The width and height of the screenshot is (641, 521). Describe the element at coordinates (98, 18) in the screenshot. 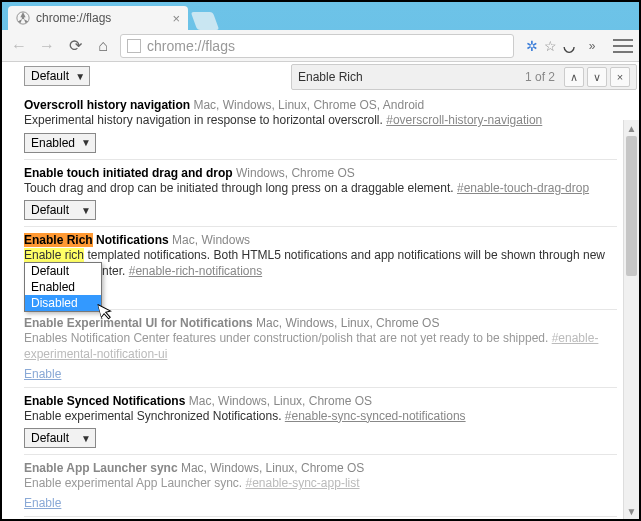

I see `browser-tab: chrome://flags ×` at that location.